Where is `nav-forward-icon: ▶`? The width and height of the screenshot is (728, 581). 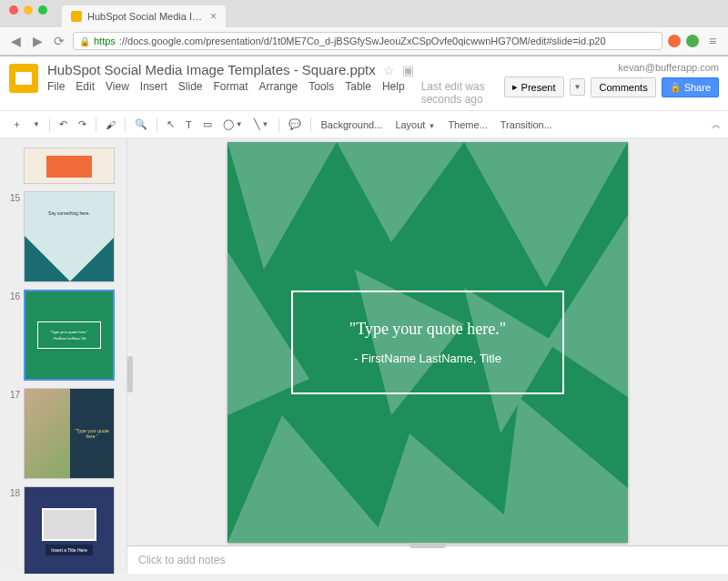 nav-forward-icon: ▶ is located at coordinates (37, 41).